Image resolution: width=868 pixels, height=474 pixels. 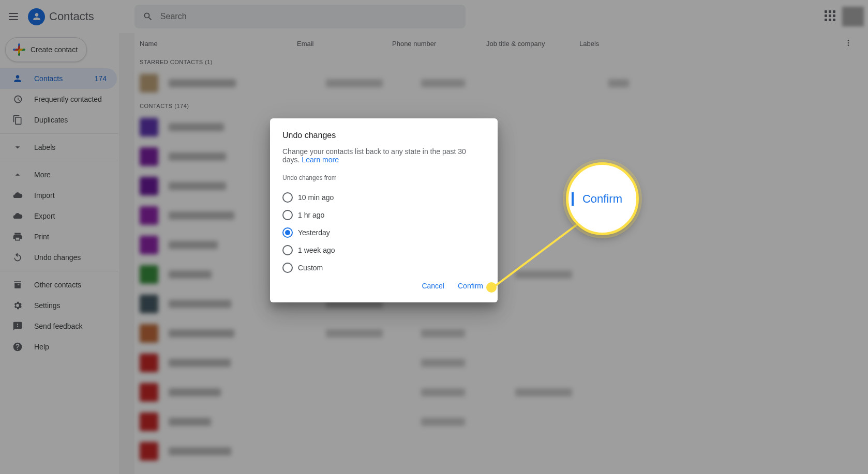 What do you see at coordinates (491, 287) in the screenshot?
I see `callout-marker` at bounding box center [491, 287].